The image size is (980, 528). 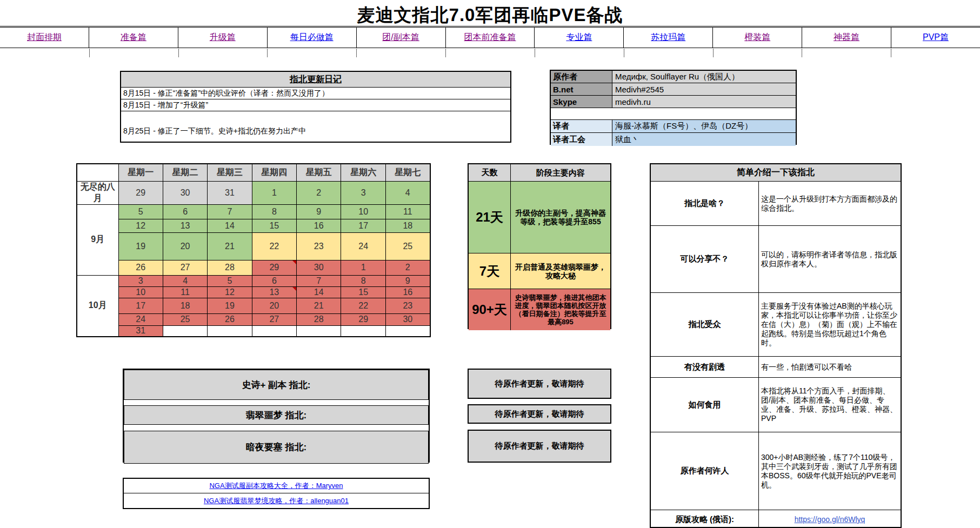 What do you see at coordinates (776, 471) in the screenshot?
I see `intro-row: 原作者何许人300+小时AB测经验，练了7个110级号，其中三个武装到牙齿，测试…` at bounding box center [776, 471].